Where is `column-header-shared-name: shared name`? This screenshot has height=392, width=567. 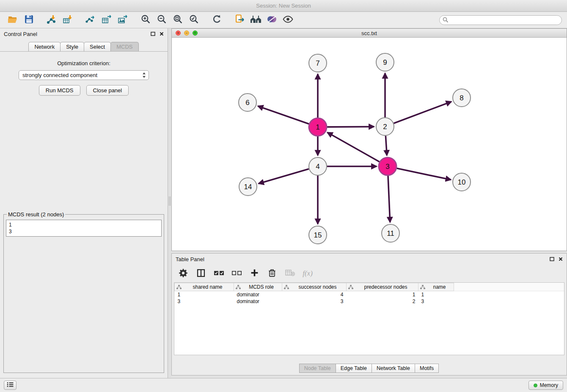
column-header-shared-name: shared name is located at coordinates (204, 287).